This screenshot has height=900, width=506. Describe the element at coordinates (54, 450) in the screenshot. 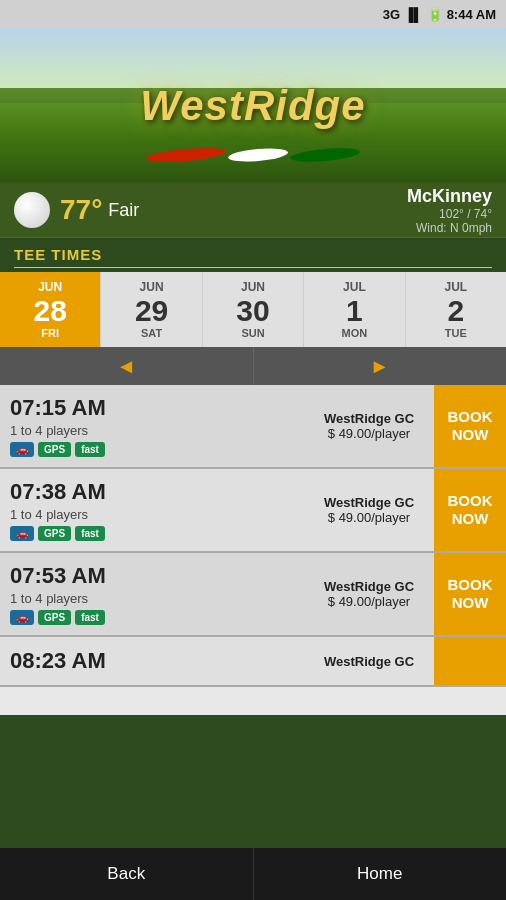

I see `badge-gps-0: GPS` at that location.